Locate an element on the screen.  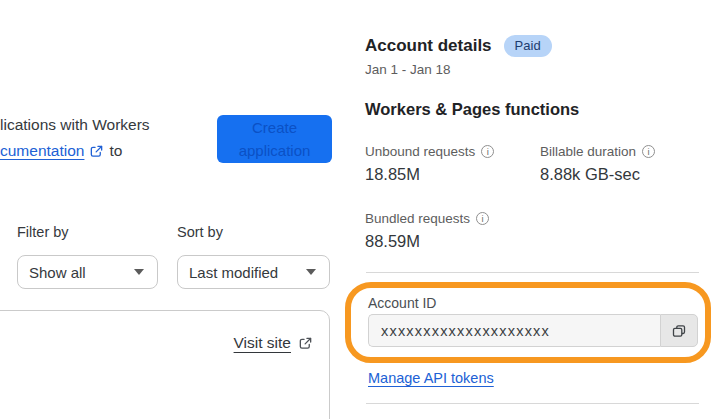
stat-value: 18.85M is located at coordinates (450, 174).